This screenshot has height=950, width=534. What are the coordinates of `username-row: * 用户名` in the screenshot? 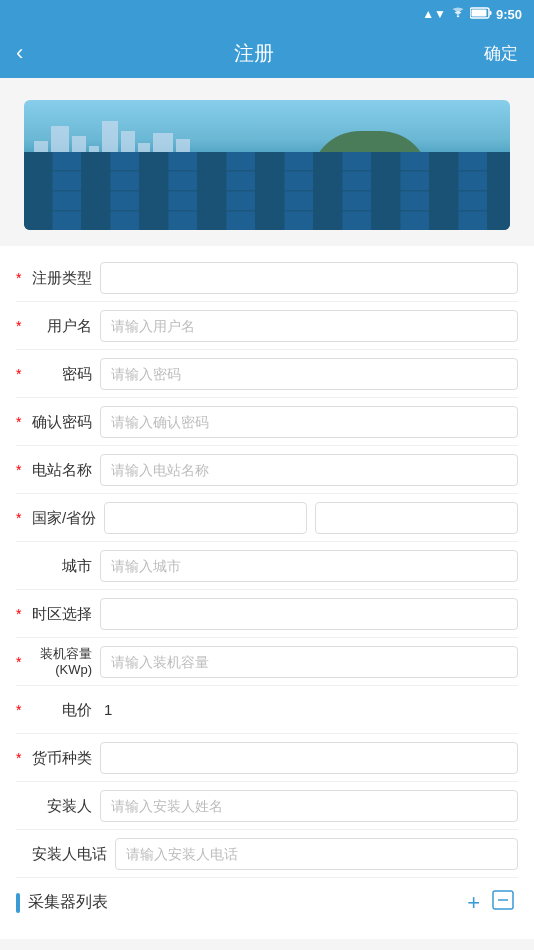 It's located at (267, 326).